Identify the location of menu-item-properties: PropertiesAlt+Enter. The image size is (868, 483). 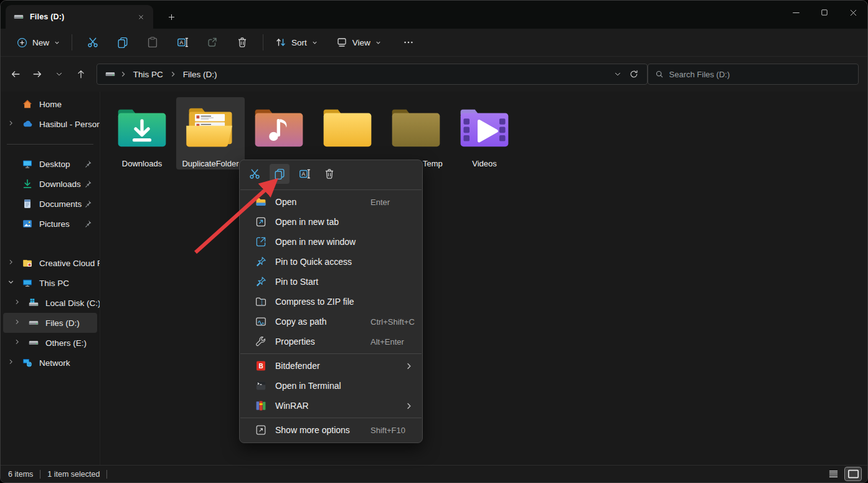
(331, 342).